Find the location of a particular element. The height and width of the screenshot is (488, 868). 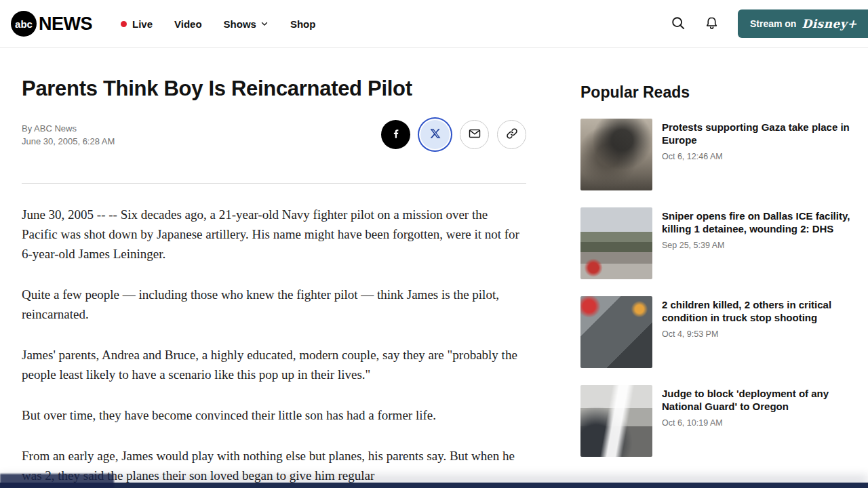

facebook-icon is located at coordinates (396, 134).